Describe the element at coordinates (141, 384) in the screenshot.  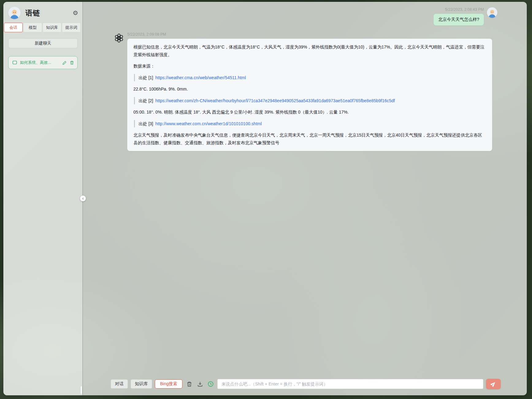
I see `mode-button-knowledge-base: 知识库` at that location.